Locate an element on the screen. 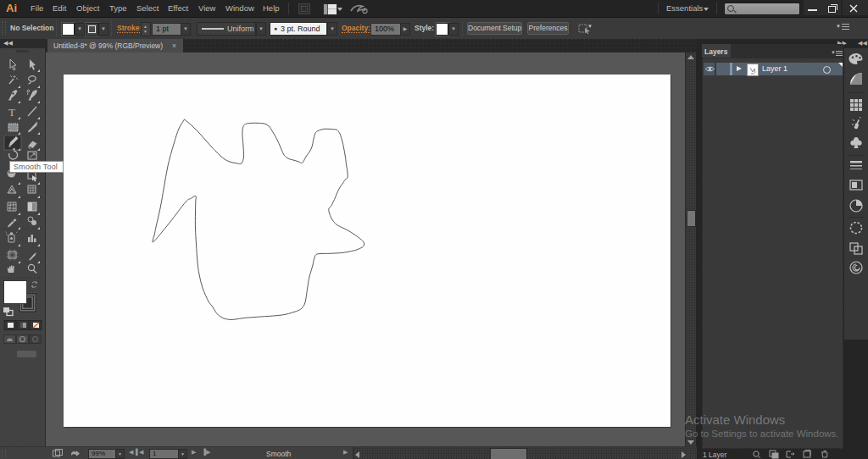  svg-text: T is located at coordinates (12, 112).